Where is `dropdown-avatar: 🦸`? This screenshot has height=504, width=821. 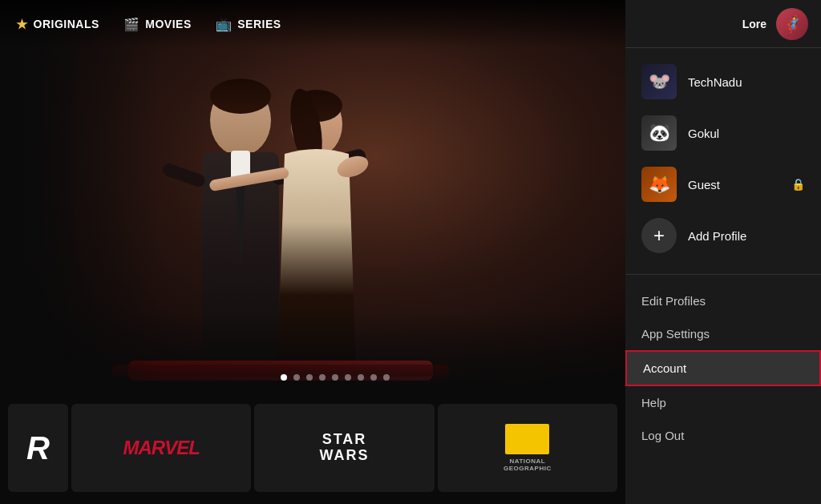
dropdown-avatar: 🦸 is located at coordinates (792, 24).